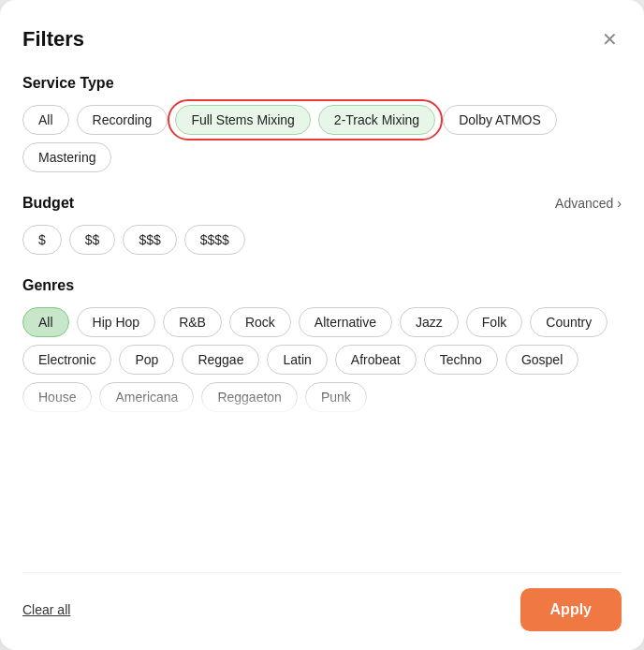 The image size is (644, 650). Describe the element at coordinates (336, 397) in the screenshot. I see `genre-chip-18: Punk` at that location.